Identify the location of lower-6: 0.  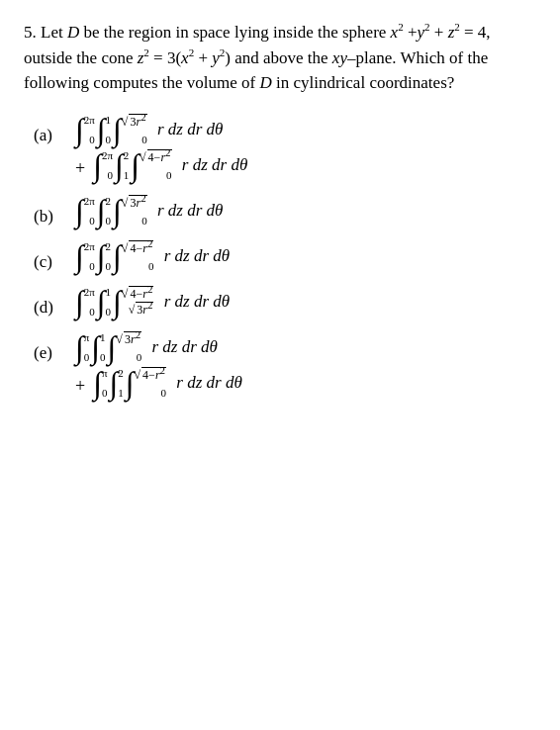
(169, 175).